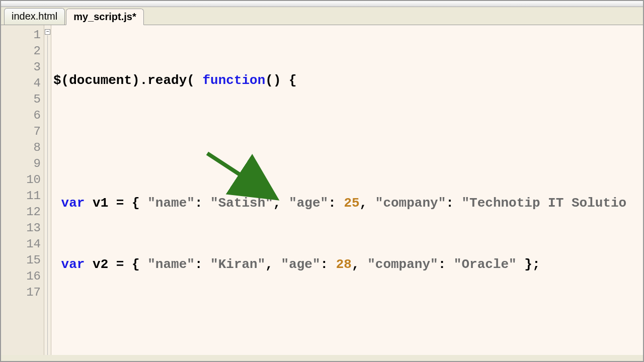 The image size is (644, 362). What do you see at coordinates (22, 164) in the screenshot?
I see `line-number: 9` at bounding box center [22, 164].